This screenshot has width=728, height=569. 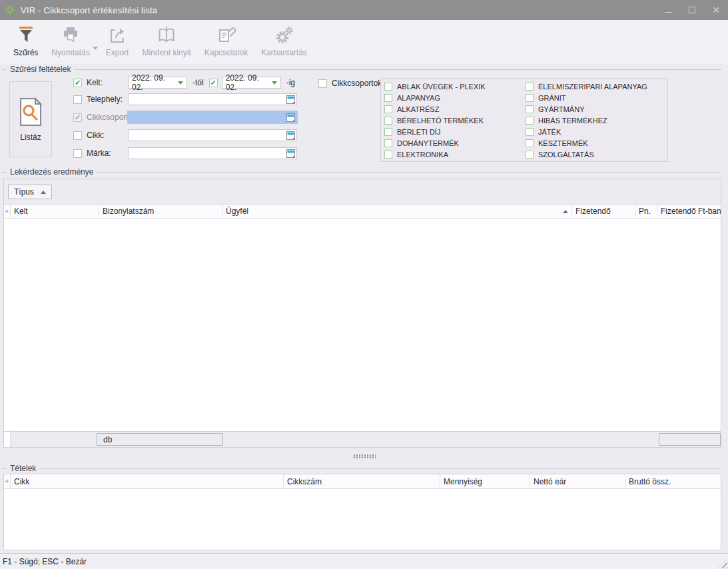 What do you see at coordinates (31, 119) in the screenshot?
I see `listaz-button: Listáz` at bounding box center [31, 119].